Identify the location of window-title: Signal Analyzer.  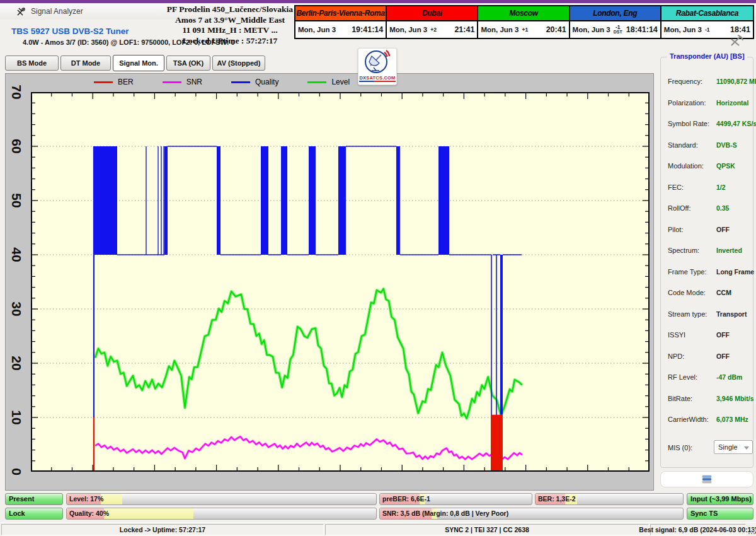
(57, 11).